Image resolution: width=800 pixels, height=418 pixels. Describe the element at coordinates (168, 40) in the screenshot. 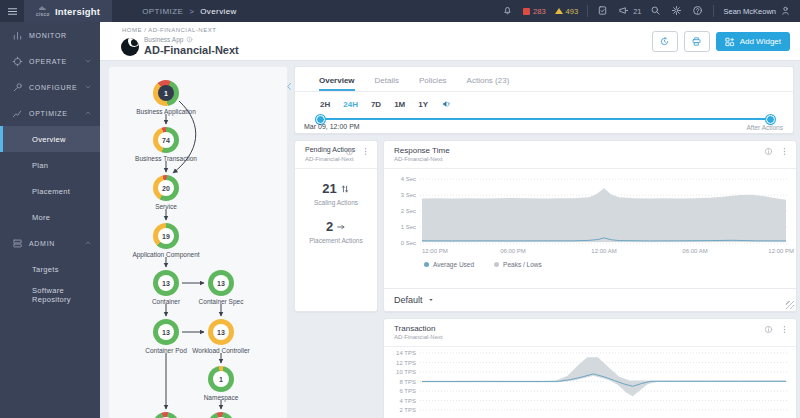

I see `app-type-label: Business App` at that location.